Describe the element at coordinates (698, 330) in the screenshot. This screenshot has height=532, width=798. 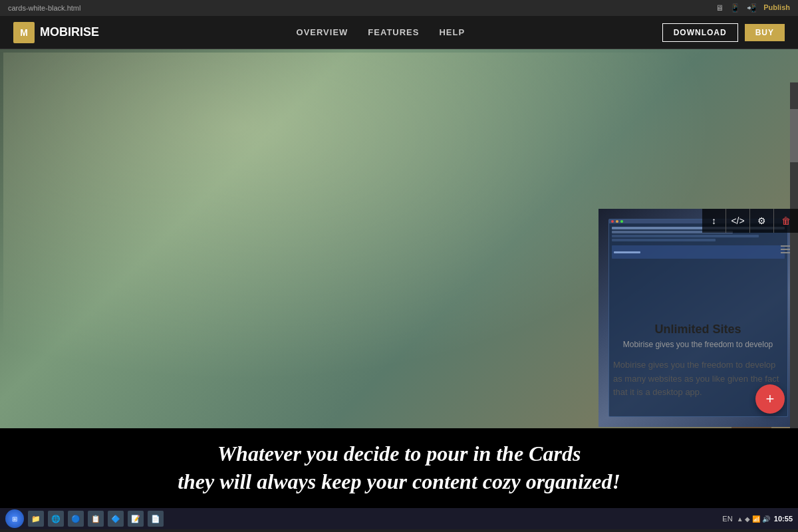
I see `card-title-unlimited: Unlimited Sites` at that location.